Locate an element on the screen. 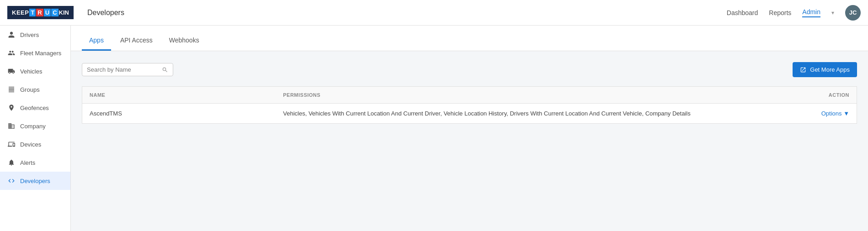  tab-apps: Apps is located at coordinates (96, 41).